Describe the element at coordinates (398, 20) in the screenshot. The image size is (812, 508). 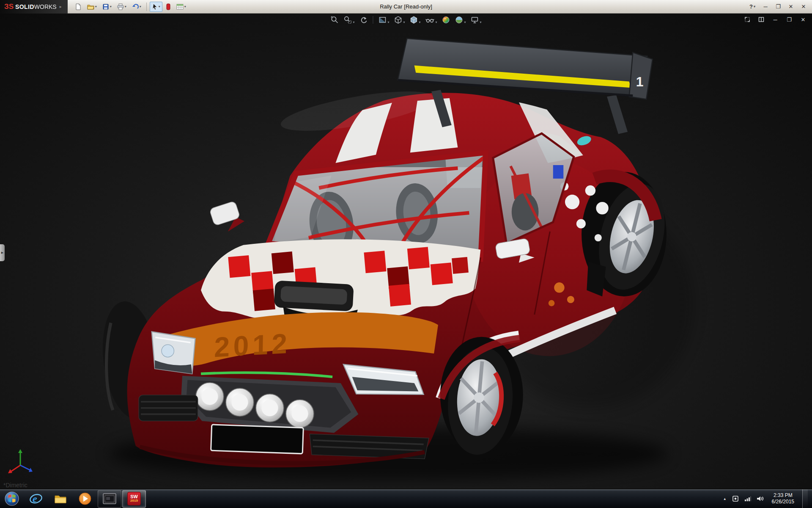
I see `view-orientation-cube-icon` at that location.